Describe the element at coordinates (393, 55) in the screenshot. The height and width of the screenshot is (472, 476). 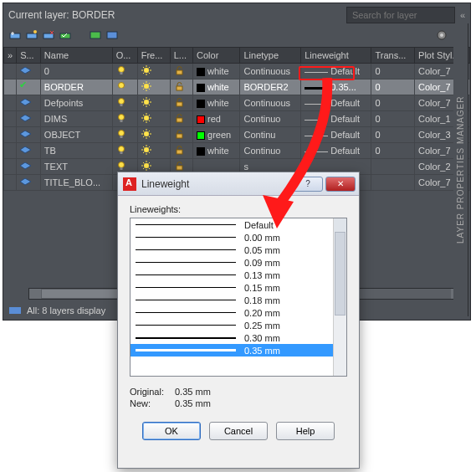
I see `column-header: Trans...` at that location.